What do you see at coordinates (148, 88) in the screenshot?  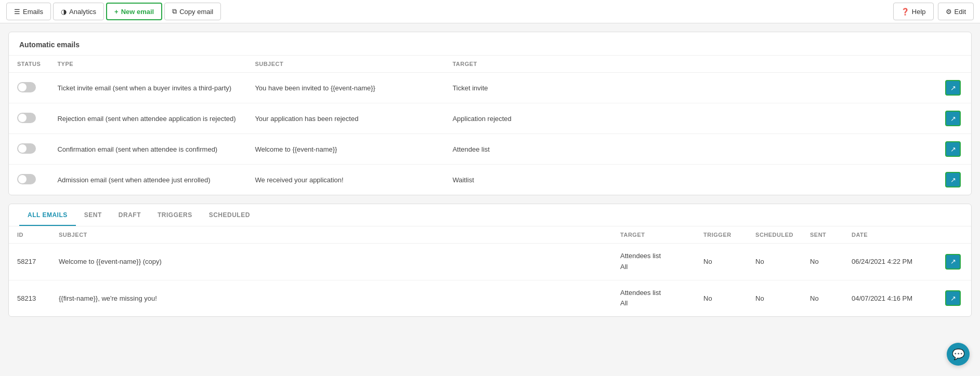 I see `row-1-type: Ticket invite email (sent when a buyer i…` at bounding box center [148, 88].